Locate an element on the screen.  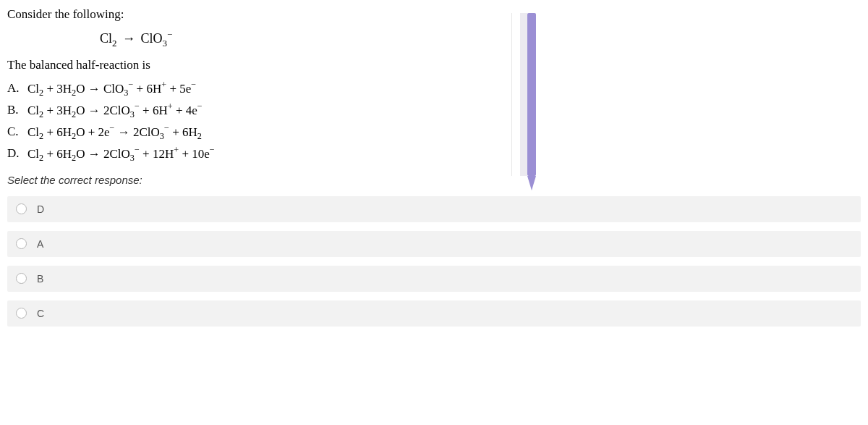
select-prompt: Select the correct response: is located at coordinates (242, 180).